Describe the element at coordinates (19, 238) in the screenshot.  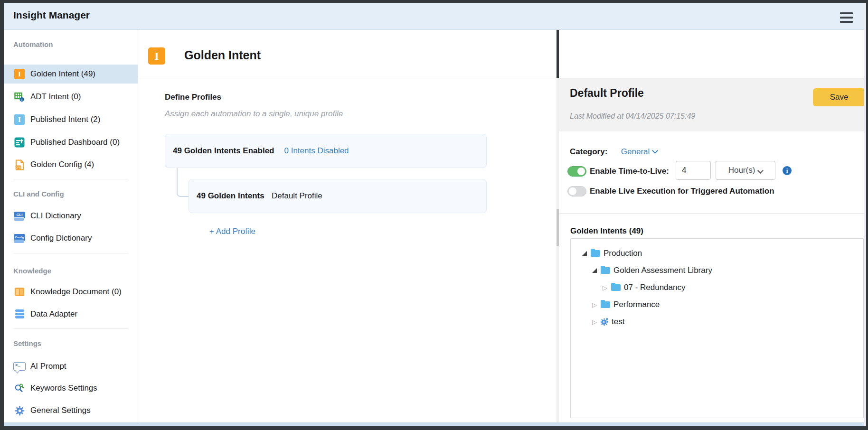
I see `config-dictionary-icon: Config` at that location.